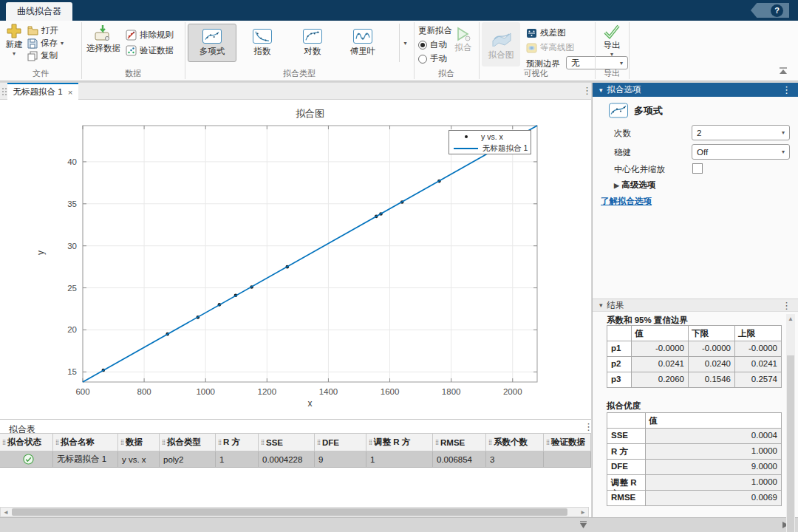  I want to click on tab-untitled-fit-1: 无标题拟合 1 ×, so click(43, 92).